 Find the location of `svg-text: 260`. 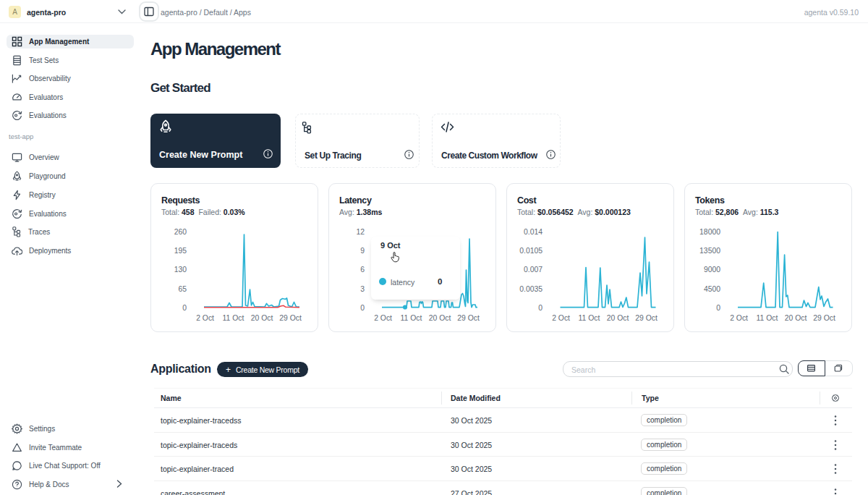

svg-text: 260 is located at coordinates (181, 232).